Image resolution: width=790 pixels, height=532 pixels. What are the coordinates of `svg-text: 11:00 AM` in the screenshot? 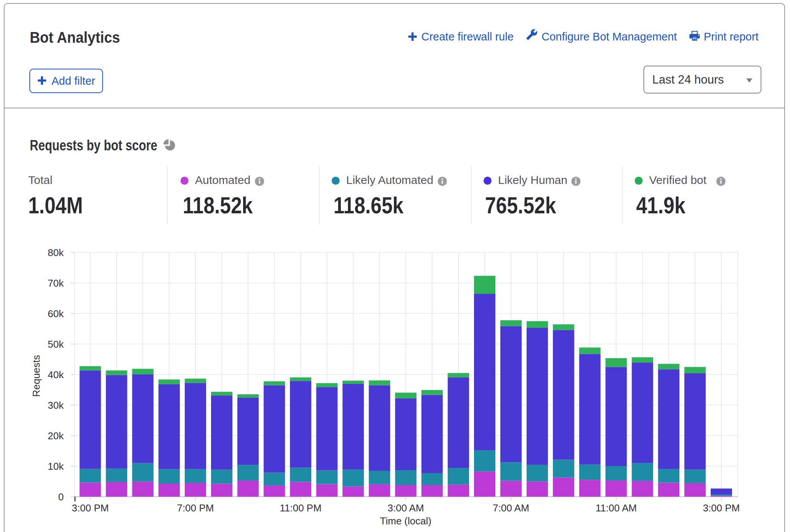 It's located at (616, 508).